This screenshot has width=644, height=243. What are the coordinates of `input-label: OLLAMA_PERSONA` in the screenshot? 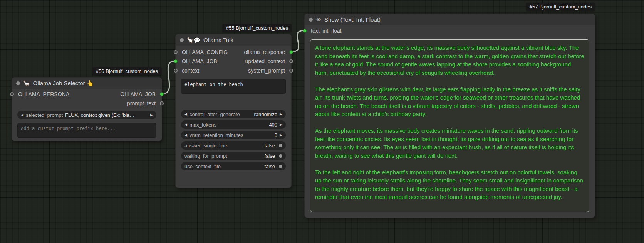 It's located at (44, 94).